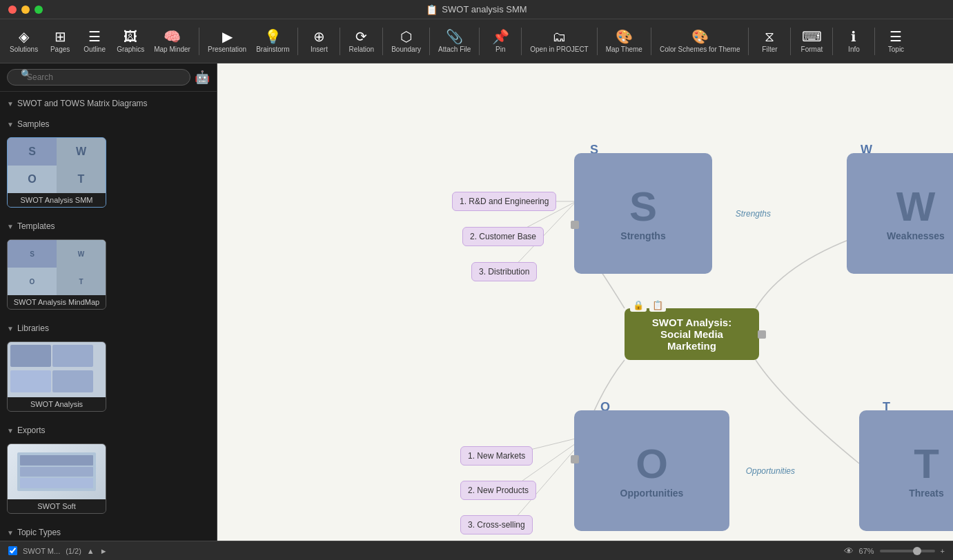  Describe the element at coordinates (896, 37) in the screenshot. I see `topic-icon: ☰` at that location.